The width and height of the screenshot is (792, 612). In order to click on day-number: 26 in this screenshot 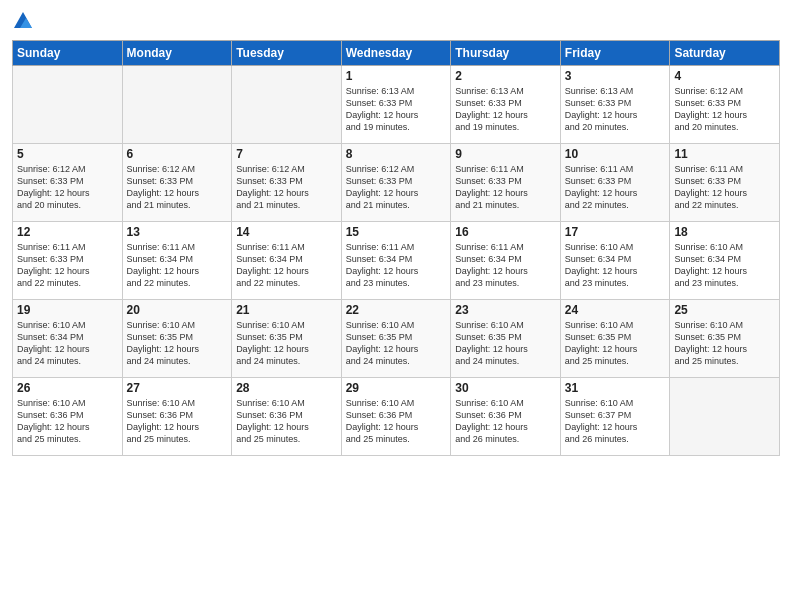, I will do `click(68, 388)`.